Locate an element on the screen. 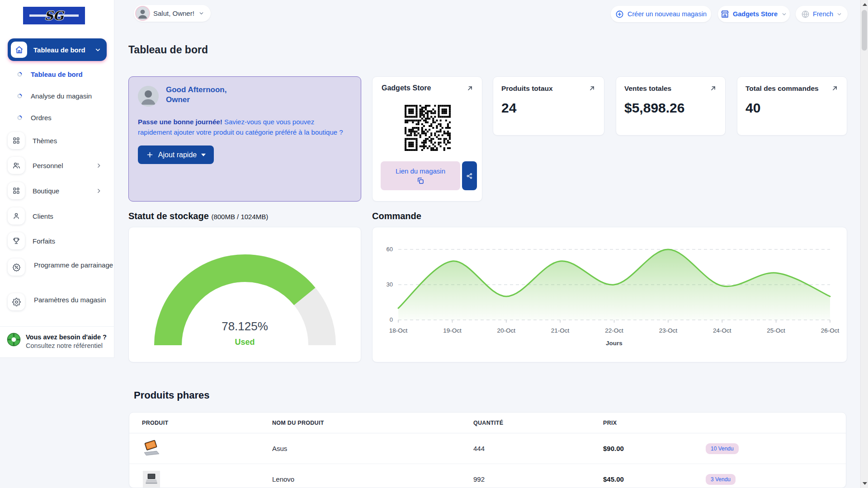 This screenshot has height=488, width=868. stat-card-total-commandes: Total des commandes 40 is located at coordinates (792, 106).